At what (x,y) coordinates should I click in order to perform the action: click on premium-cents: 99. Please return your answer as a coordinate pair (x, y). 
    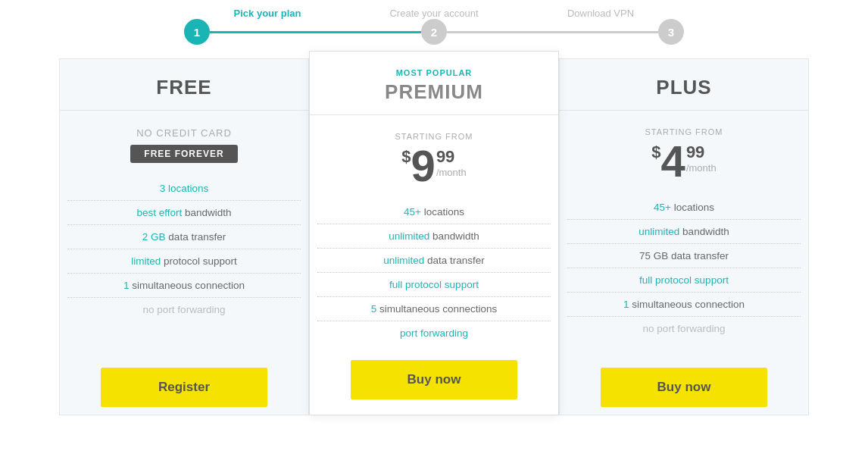
    Looking at the image, I should click on (451, 157).